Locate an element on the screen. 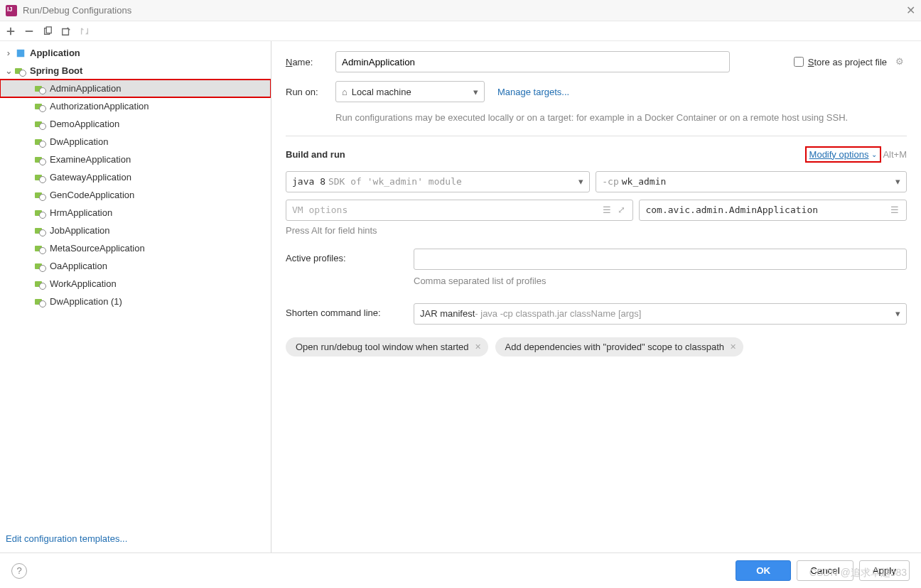 This screenshot has height=588, width=921. jdk-select: java 8 SDK of 'wk_admin' module ▾ is located at coordinates (438, 182).